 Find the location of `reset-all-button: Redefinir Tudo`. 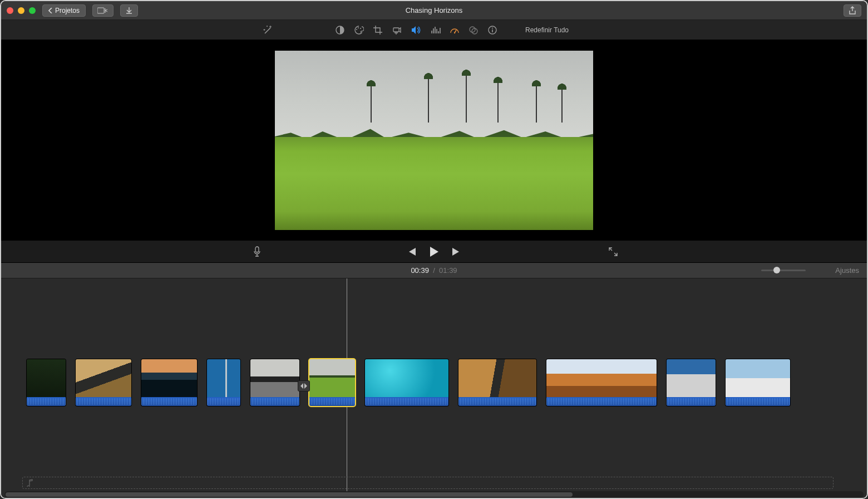

reset-all-button: Redefinir Tudo is located at coordinates (547, 30).